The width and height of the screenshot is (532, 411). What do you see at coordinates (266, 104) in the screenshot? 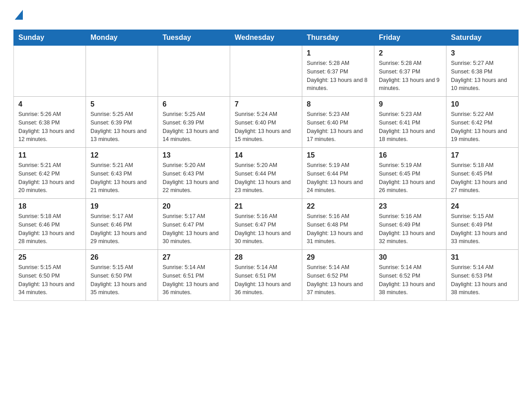
I see `day-number: 7` at bounding box center [266, 104].